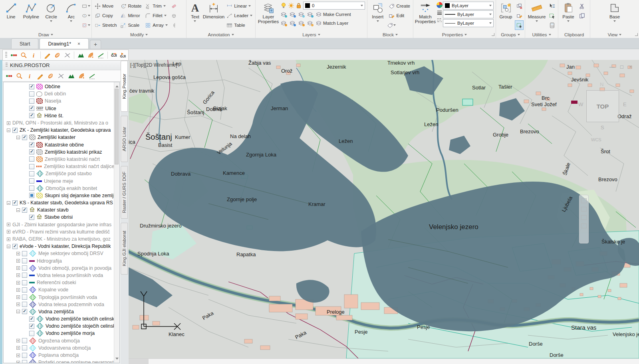 This screenshot has height=364, width=639. I want to click on copy-button: Copy, so click(105, 16).